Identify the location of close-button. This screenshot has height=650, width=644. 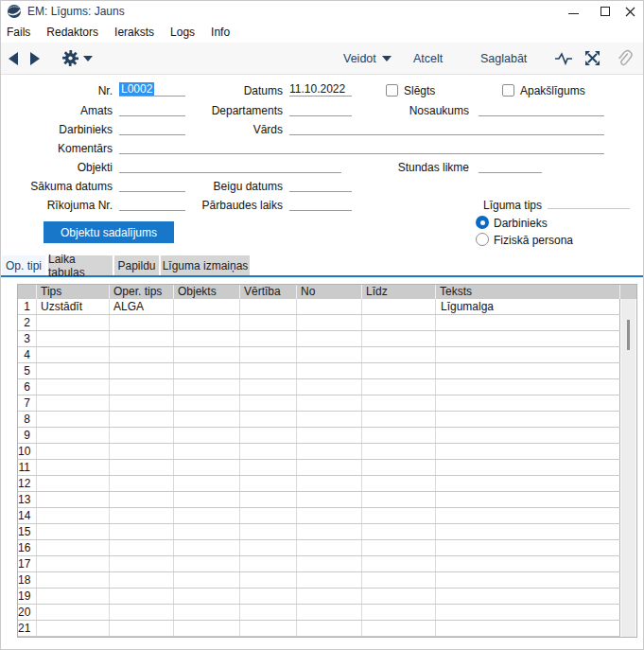
(630, 11).